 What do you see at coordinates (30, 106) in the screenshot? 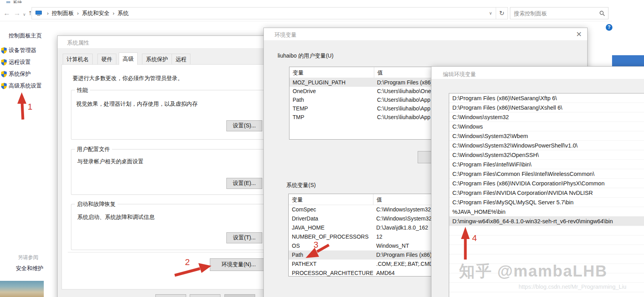
I see `svg-text: 1` at bounding box center [30, 106].